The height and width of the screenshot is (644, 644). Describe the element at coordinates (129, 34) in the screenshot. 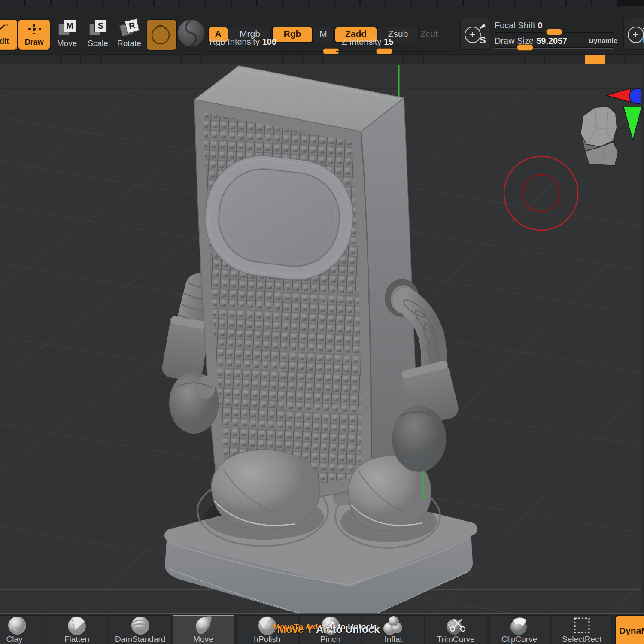

I see `rotate-tool: R Rotate` at that location.